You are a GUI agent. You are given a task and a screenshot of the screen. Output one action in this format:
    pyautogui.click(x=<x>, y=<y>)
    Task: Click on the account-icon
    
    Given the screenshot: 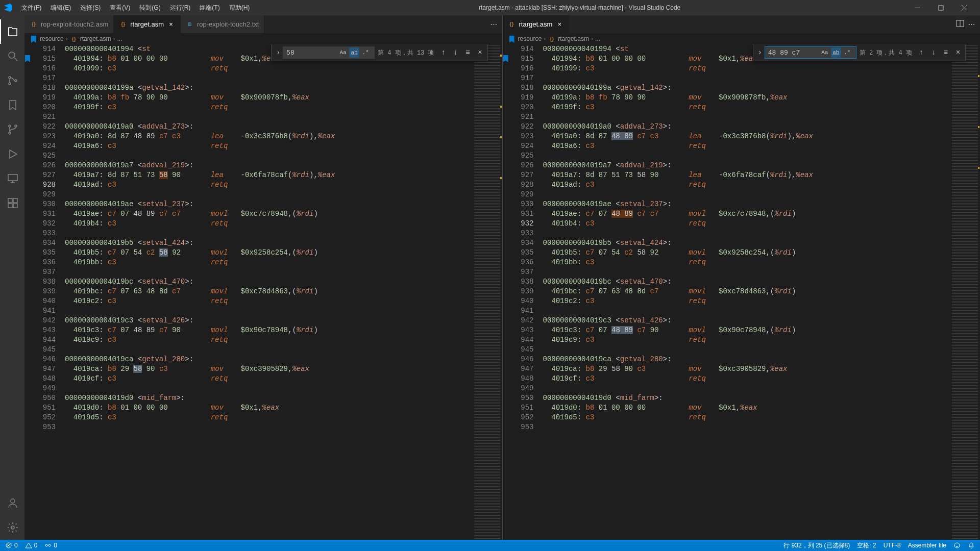 What is the action you would take?
    pyautogui.click(x=12, y=503)
    